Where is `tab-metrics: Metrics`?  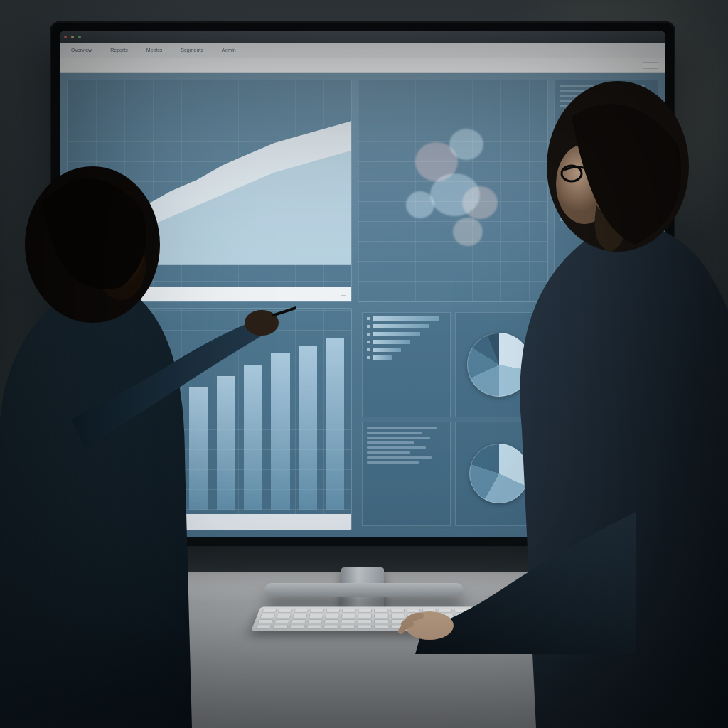 tab-metrics: Metrics is located at coordinates (155, 50).